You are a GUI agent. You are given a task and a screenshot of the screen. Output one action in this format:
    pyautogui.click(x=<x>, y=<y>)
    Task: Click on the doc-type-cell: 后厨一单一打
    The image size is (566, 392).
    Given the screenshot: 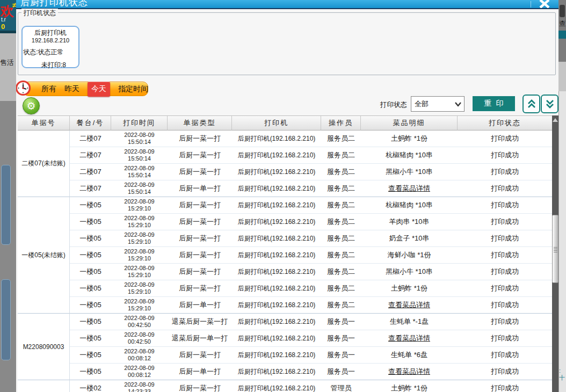 What is the action you would take?
    pyautogui.click(x=200, y=372)
    